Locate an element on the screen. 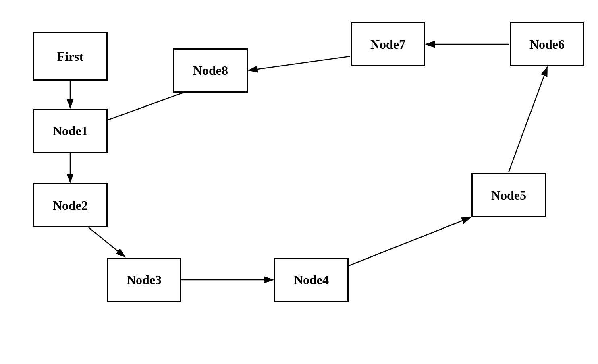  node-node7: Node7 is located at coordinates (388, 44).